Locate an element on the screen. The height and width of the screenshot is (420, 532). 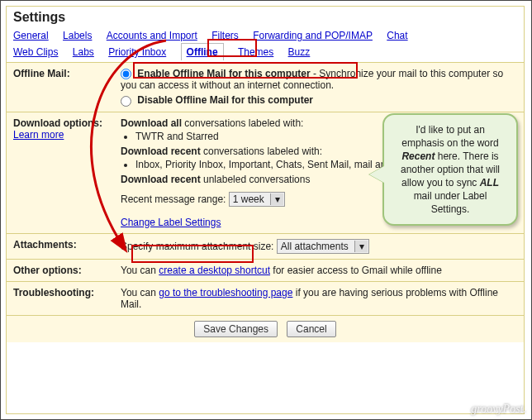
offline-mail-label: Offline Mail: is located at coordinates (60, 88).